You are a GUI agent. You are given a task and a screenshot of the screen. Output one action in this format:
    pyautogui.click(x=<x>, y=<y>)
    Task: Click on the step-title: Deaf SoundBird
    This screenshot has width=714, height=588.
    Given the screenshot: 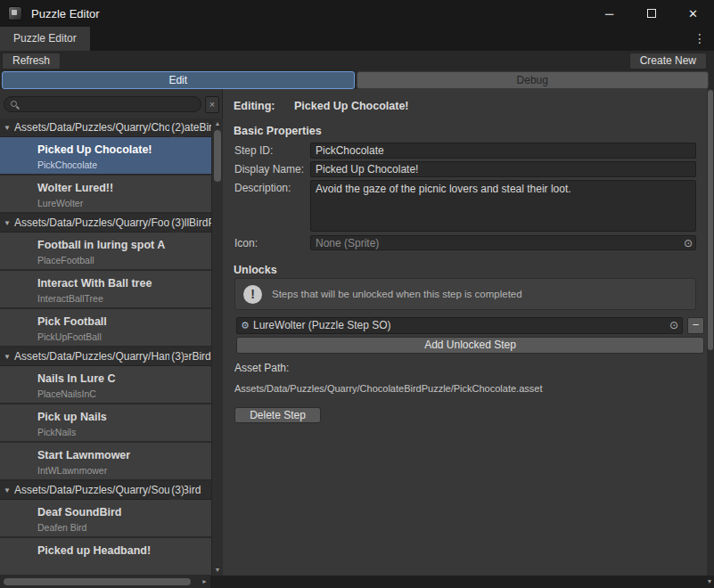 What is the action you would take?
    pyautogui.click(x=79, y=512)
    